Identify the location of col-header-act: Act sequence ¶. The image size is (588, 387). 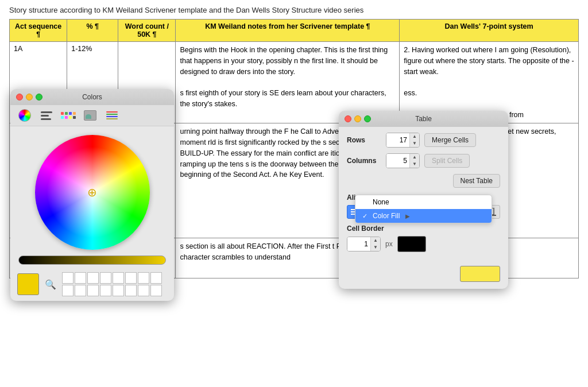
(38, 31).